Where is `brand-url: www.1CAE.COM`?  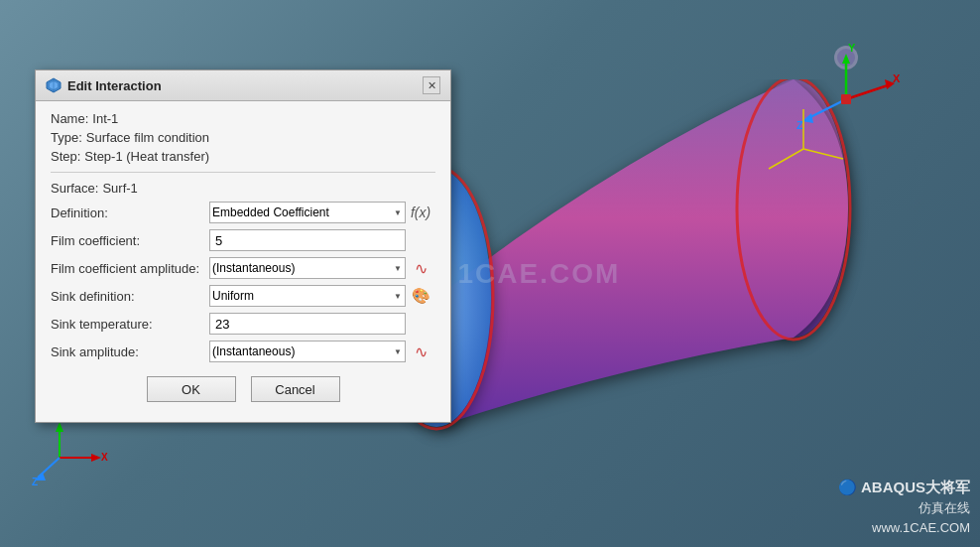 brand-url: www.1CAE.COM is located at coordinates (905, 528).